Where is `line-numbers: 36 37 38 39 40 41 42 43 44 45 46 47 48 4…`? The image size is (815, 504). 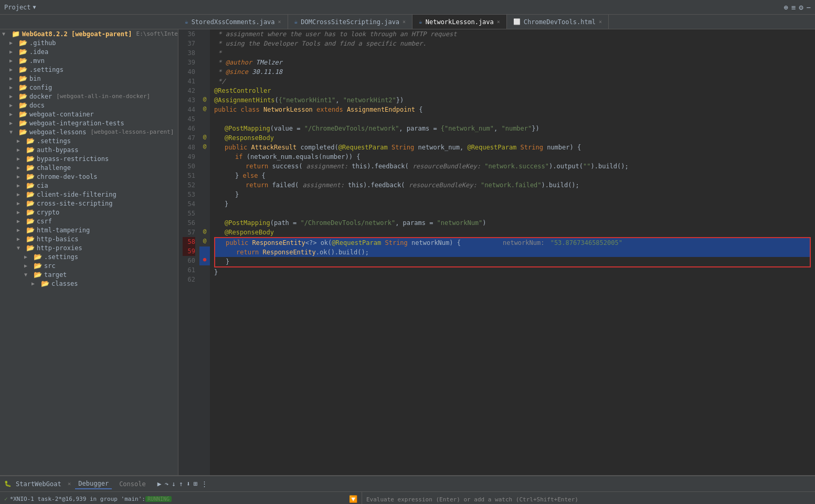
line-numbers: 36 37 38 39 40 41 42 43 44 45 46 47 48 4… is located at coordinates (189, 252).